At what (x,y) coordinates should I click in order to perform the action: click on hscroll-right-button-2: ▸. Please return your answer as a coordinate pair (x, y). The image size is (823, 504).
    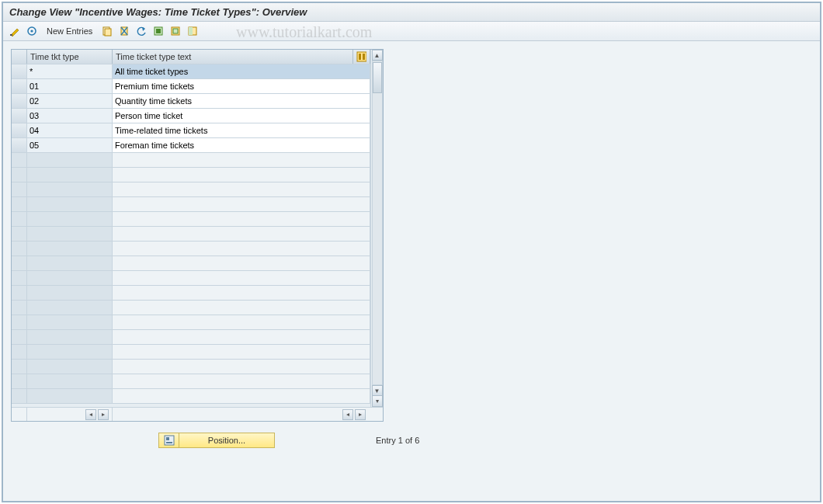
    Looking at the image, I should click on (360, 415).